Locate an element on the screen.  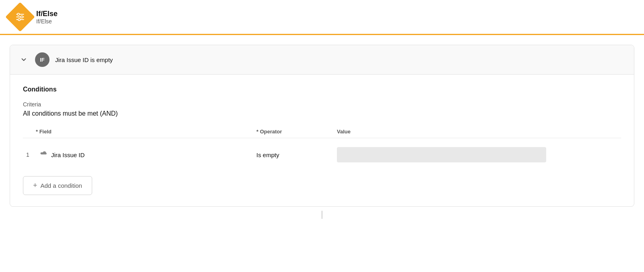
header-text-group: If/Else If/Else is located at coordinates (47, 17).